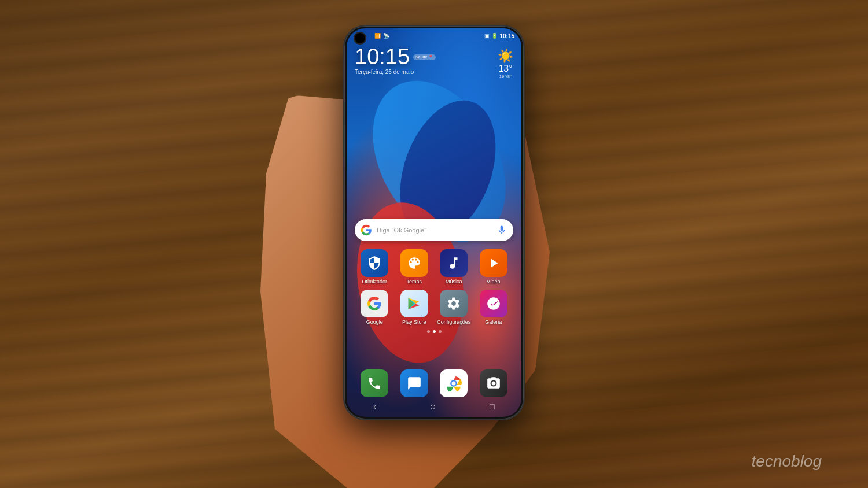 Image resolution: width=868 pixels, height=488 pixels. Describe the element at coordinates (434, 36) in the screenshot. I see `status-bar: 📶 📡 ▣ 🔋 10:15` at that location.